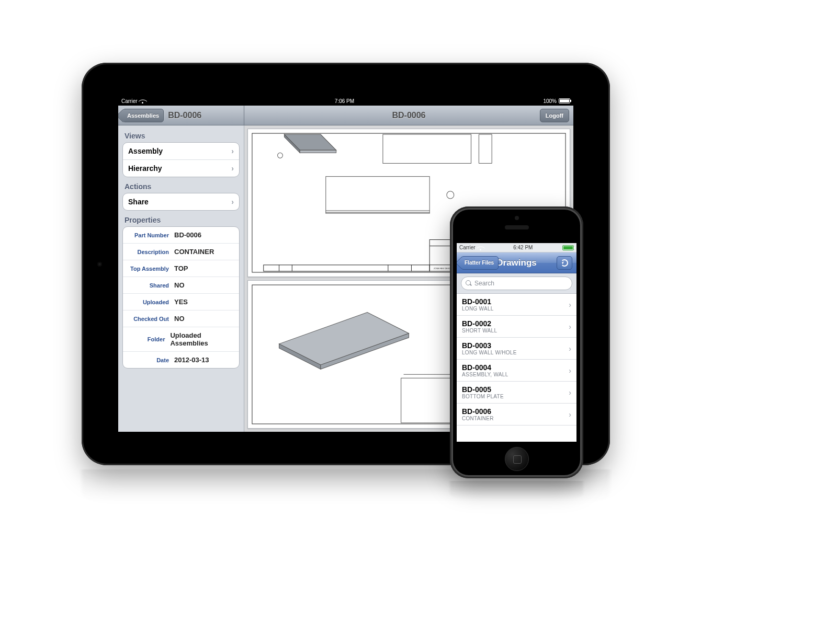 This screenshot has width=837, height=644. What do you see at coordinates (517, 371) in the screenshot?
I see `list-item: BD-0004 ASSEMBLY, WALL ›` at bounding box center [517, 371].